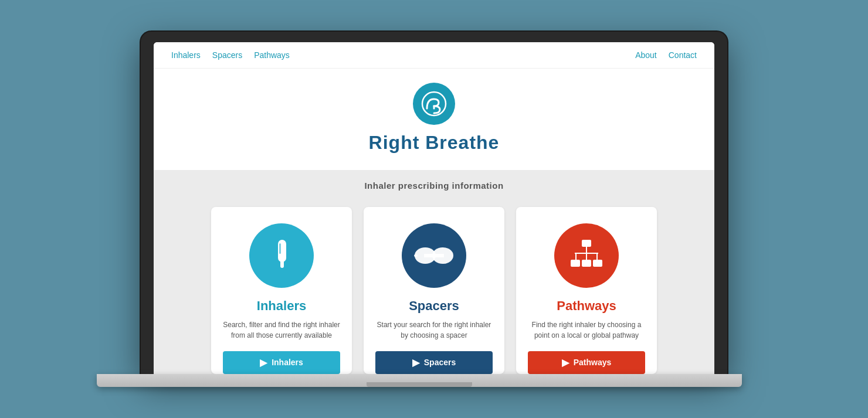  Describe the element at coordinates (646, 55) in the screenshot. I see `nav-about: About` at that location.